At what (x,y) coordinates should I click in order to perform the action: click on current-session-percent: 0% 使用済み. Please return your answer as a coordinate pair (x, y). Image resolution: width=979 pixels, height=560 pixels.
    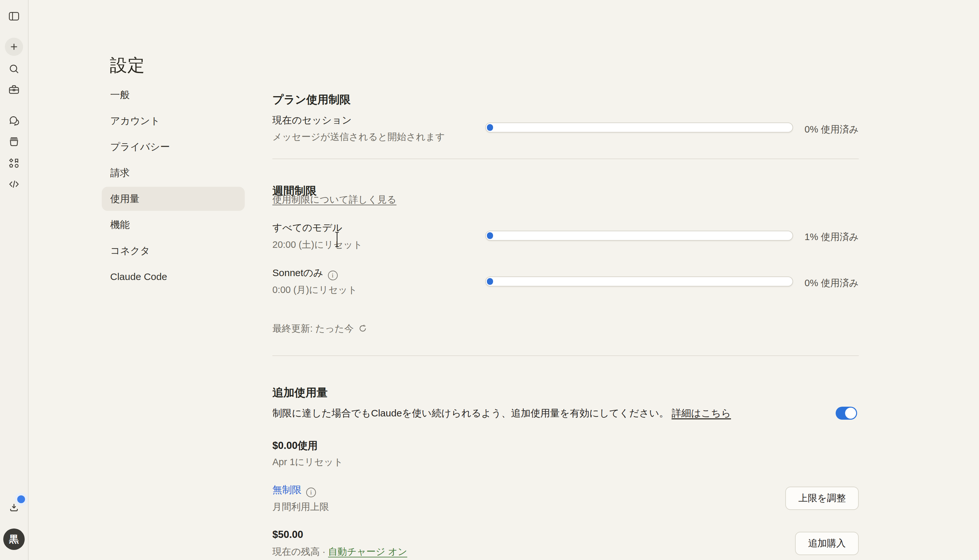
    Looking at the image, I should click on (831, 130).